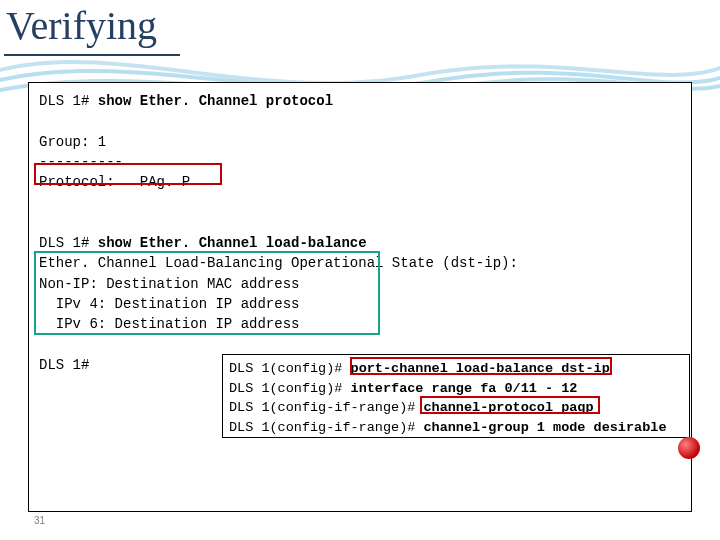 Image resolution: width=720 pixels, height=540 pixels. Describe the element at coordinates (82, 26) in the screenshot. I see `slide-title: Verifying` at that location.